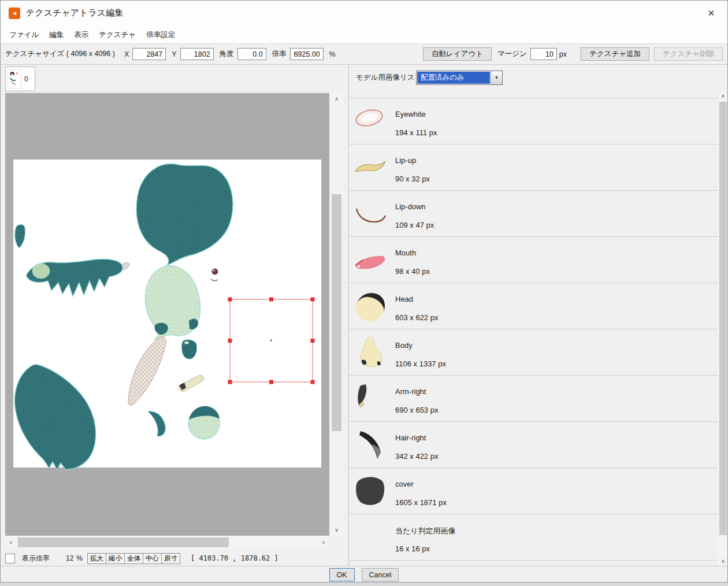  Describe the element at coordinates (415, 225) in the screenshot. I see `item-size: 109 x 47 px` at that location.